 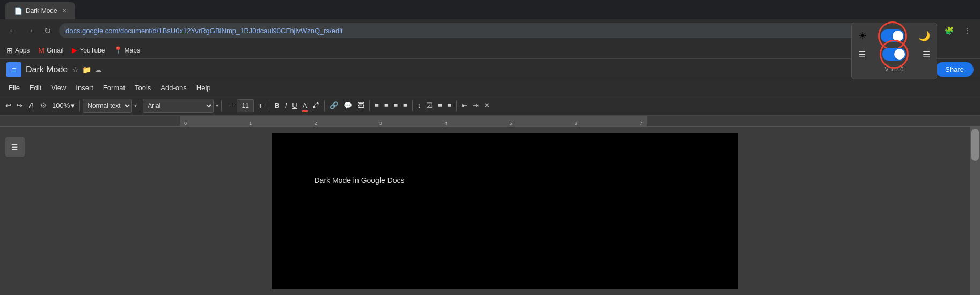 What do you see at coordinates (862, 55) in the screenshot?
I see `menu-left-icon: ☰` at bounding box center [862, 55].